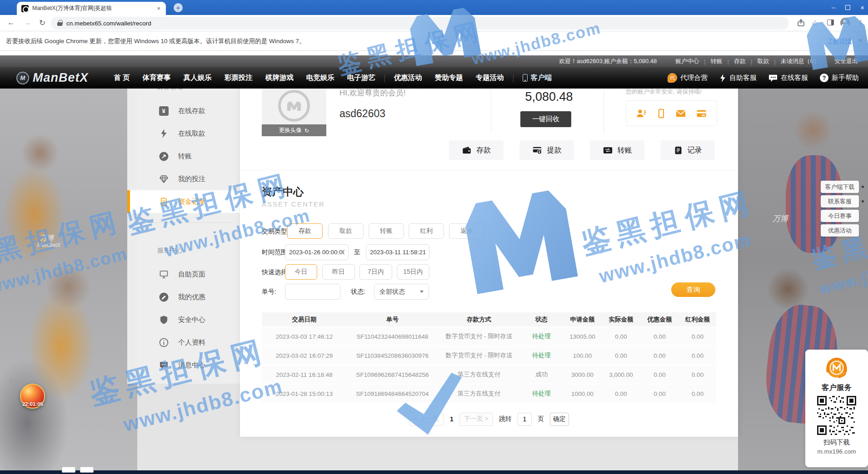  What do you see at coordinates (317, 252) in the screenshot?
I see `date-from-input` at bounding box center [317, 252].